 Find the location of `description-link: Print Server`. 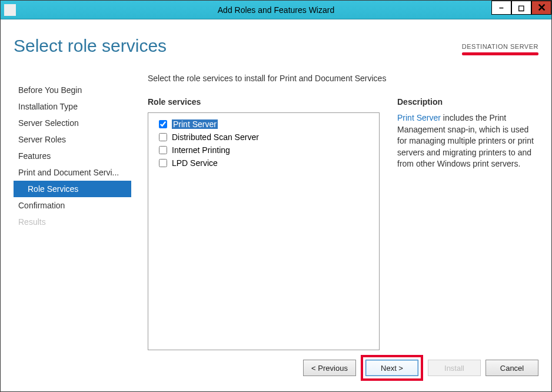

description-link: Print Server is located at coordinates (419, 118).